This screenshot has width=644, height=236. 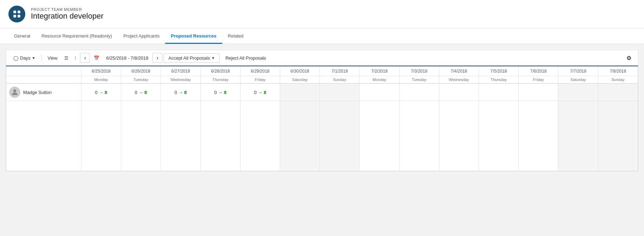 I want to click on day-header-1: Tuesday, so click(x=141, y=80).